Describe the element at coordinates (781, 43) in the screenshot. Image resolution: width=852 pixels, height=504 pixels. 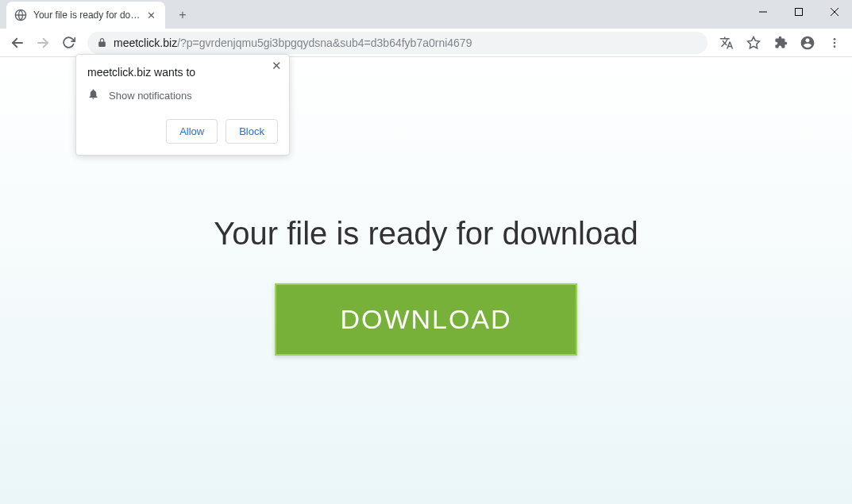
I see `toolbar-right` at that location.